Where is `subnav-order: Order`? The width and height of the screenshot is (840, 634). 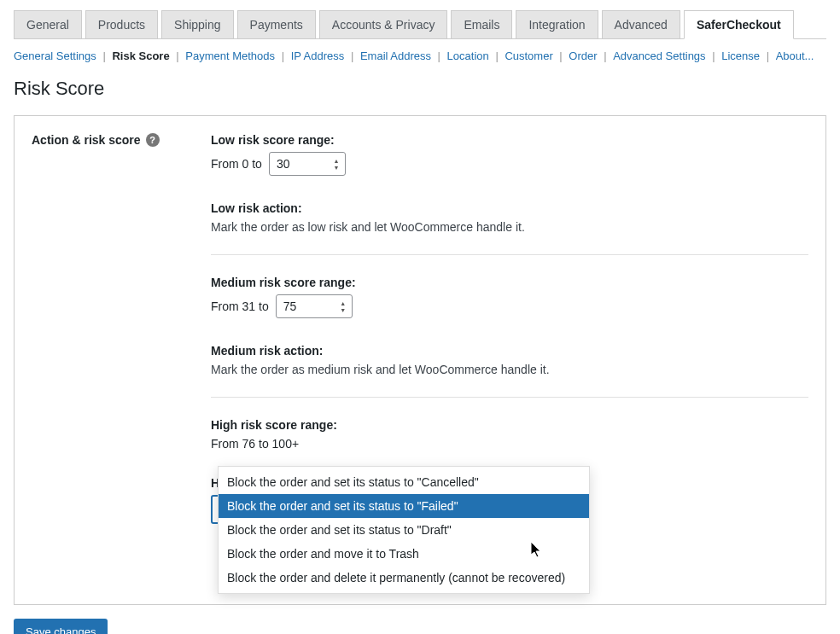
subnav-order: Order is located at coordinates (582, 56).